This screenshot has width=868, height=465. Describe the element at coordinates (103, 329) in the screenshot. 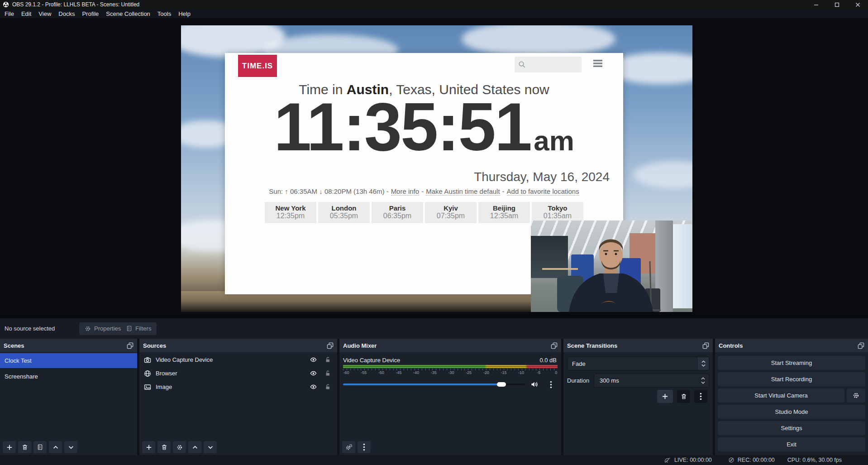

I see `properties-button: Properties` at that location.